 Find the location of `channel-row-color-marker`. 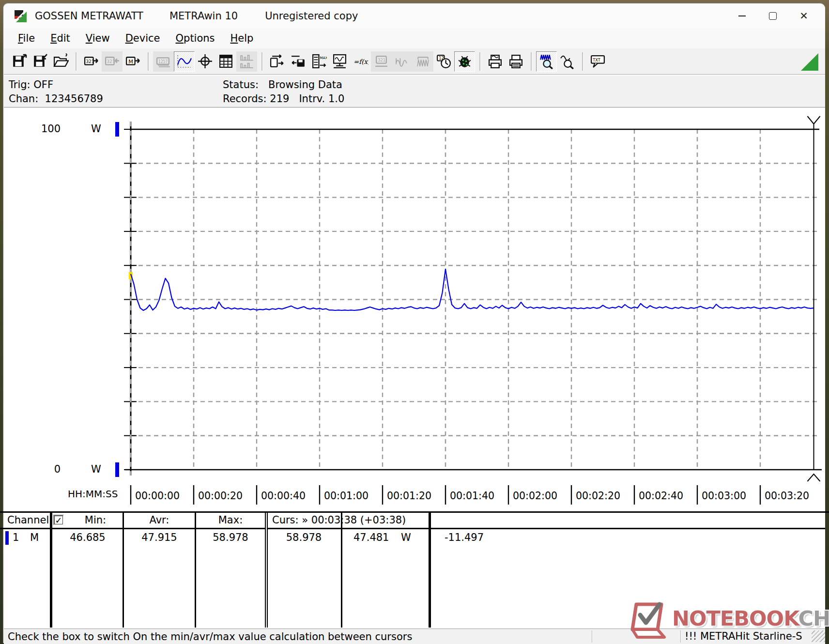

channel-row-color-marker is located at coordinates (7, 538).